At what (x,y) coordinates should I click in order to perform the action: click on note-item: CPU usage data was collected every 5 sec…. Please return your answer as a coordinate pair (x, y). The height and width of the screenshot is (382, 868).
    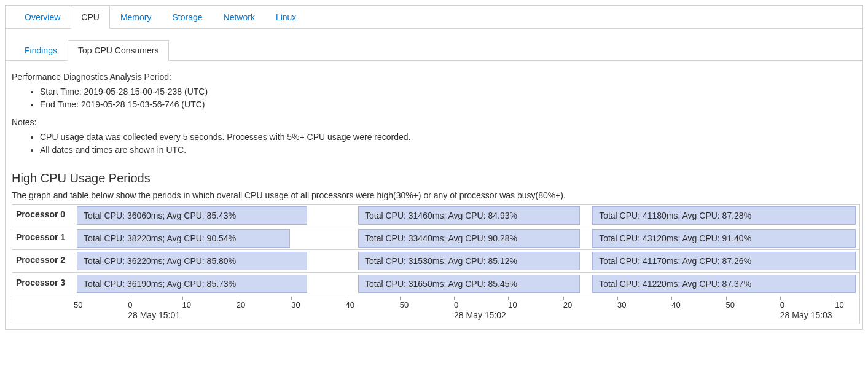
    Looking at the image, I should click on (450, 138).